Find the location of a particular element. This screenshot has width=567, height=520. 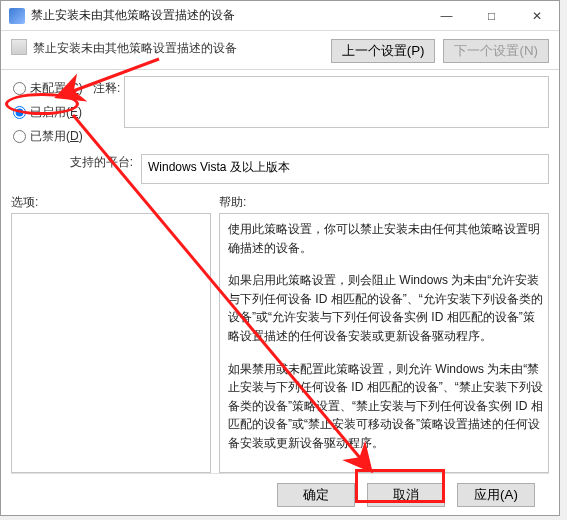

titlebar: 禁止安装未由其他策略设置描述的设备 — □ ✕ is located at coordinates (280, 16).